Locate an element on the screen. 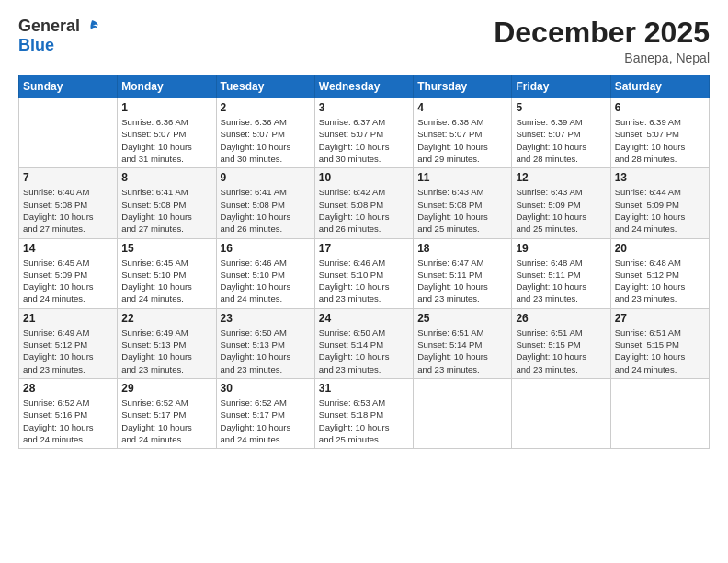 The image size is (728, 563). day-info: Sunrise: 6:44 AM Sunset: 5:09 PM Dayligh… is located at coordinates (660, 210).